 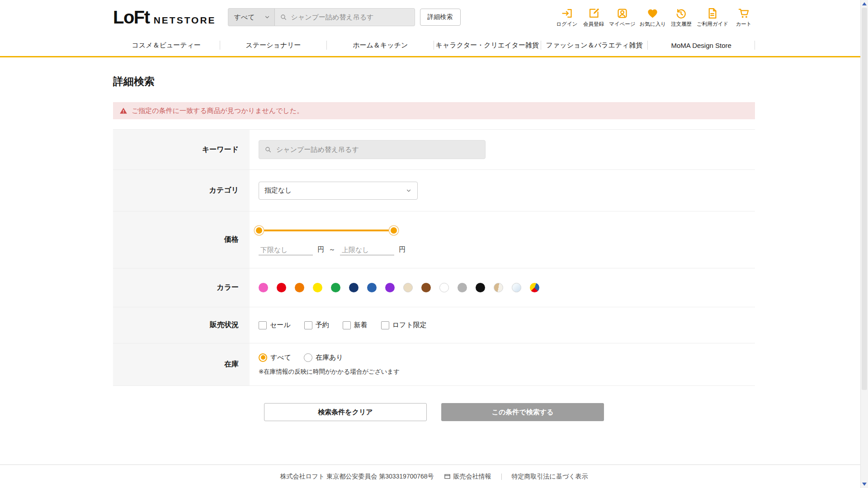 I want to click on color-swatch-beige, so click(x=408, y=287).